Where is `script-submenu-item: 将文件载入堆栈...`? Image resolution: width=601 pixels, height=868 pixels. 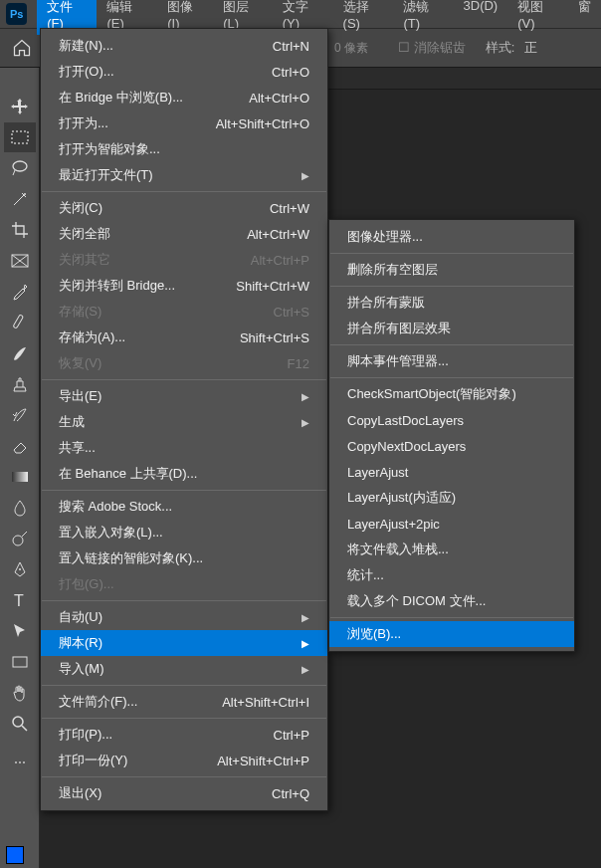 script-submenu-item: 将文件载入堆栈... is located at coordinates (452, 549).